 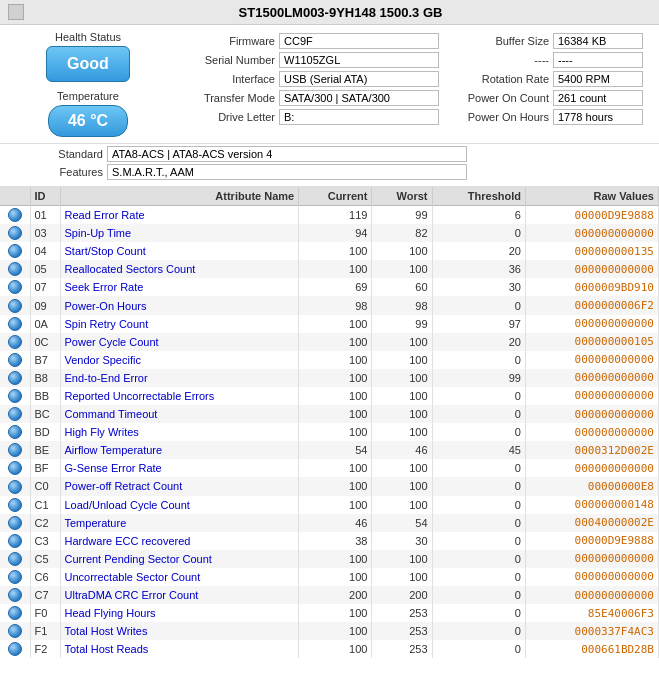 What do you see at coordinates (180, 324) in the screenshot?
I see `row-attr-name: Spin Retry Count` at bounding box center [180, 324].